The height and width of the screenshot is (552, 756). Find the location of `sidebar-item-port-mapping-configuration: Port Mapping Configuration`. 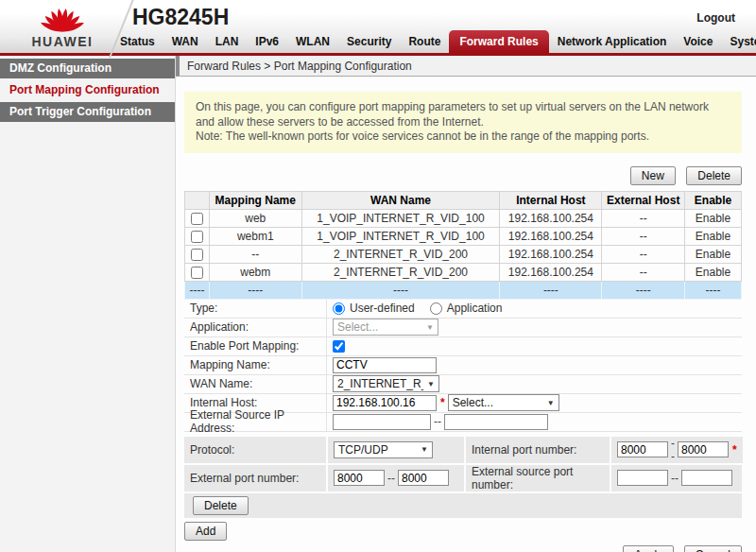

sidebar-item-port-mapping-configuration: Port Mapping Configuration is located at coordinates (87, 91).